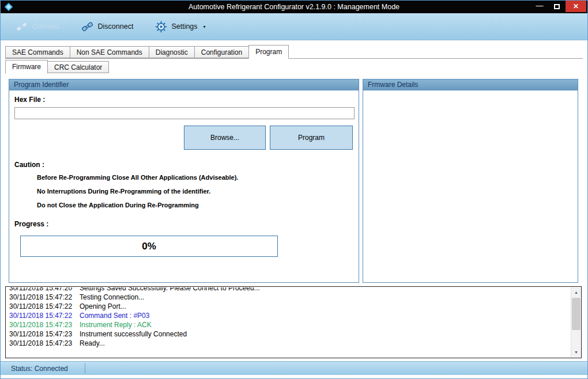 The image size is (588, 379). Describe the element at coordinates (576, 314) in the screenshot. I see `scroll-thumb` at that location.